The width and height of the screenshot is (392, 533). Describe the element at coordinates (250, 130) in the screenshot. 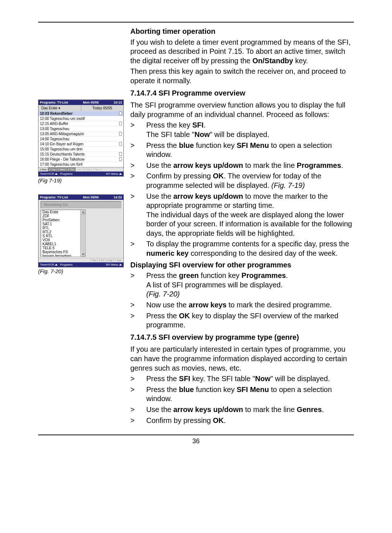

I see `step: Press the key SFI.The SFI table "Now" wi…` at that location.